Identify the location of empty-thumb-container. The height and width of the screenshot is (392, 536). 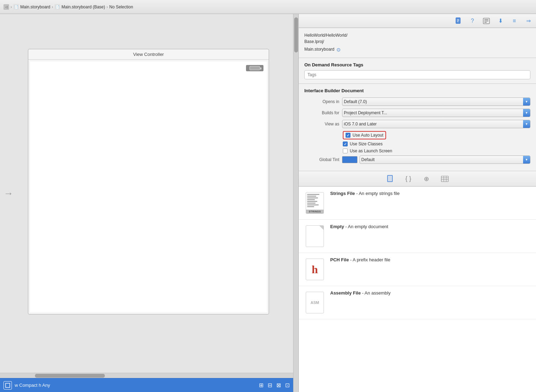
(315, 236).